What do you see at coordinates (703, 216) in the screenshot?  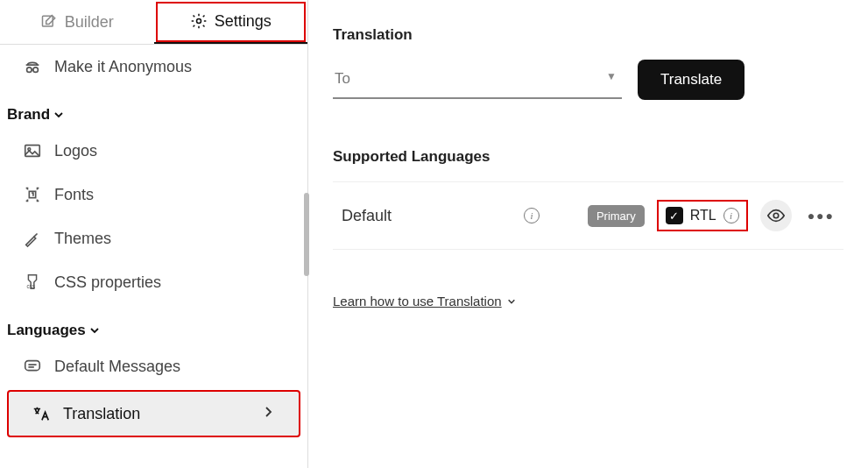 I see `rtl-label: RTL` at bounding box center [703, 216].